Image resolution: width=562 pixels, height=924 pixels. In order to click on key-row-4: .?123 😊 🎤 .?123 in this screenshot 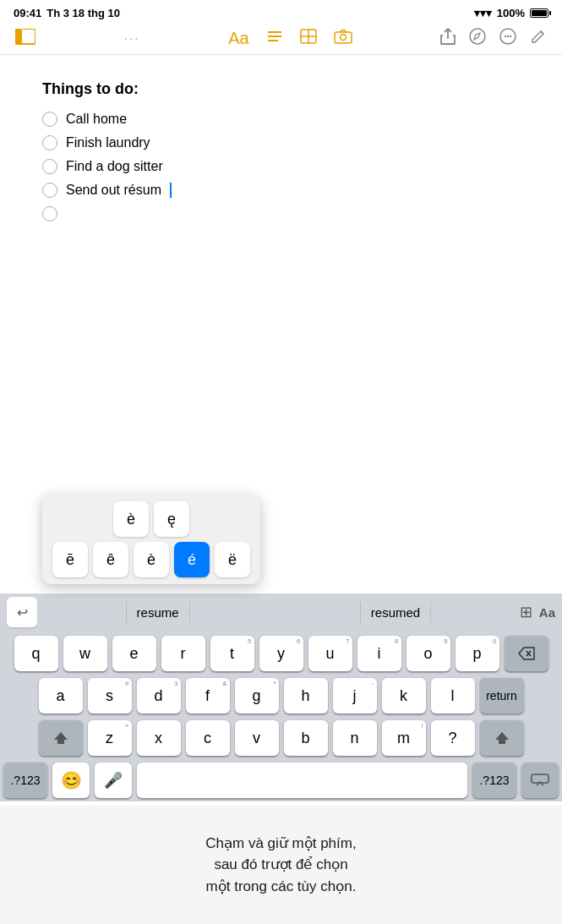, I will do `click(281, 780)`.